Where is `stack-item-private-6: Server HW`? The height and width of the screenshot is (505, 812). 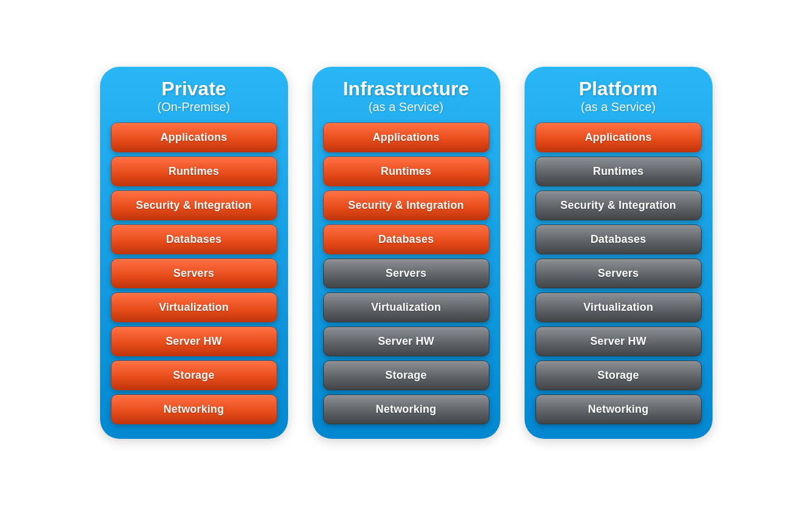
stack-item-private-6: Server HW is located at coordinates (194, 341).